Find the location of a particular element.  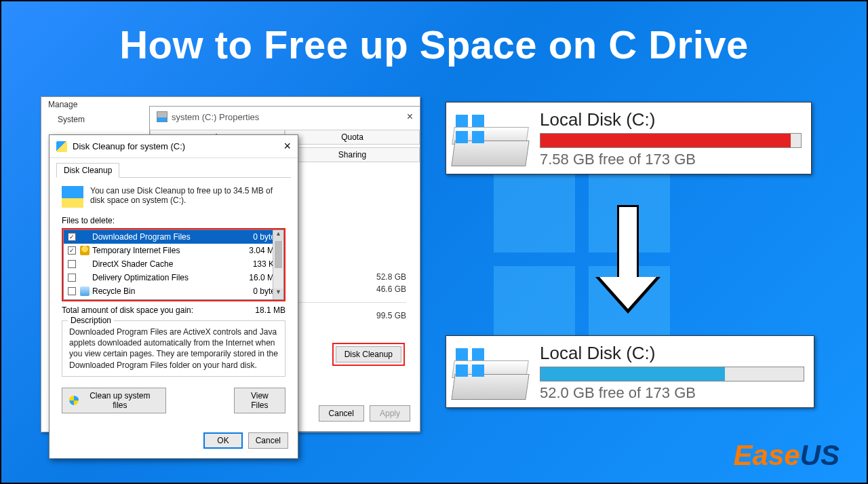

highlight-box: ✓Downloaded Program Files0 bytes✓Tempora… is located at coordinates (174, 265).